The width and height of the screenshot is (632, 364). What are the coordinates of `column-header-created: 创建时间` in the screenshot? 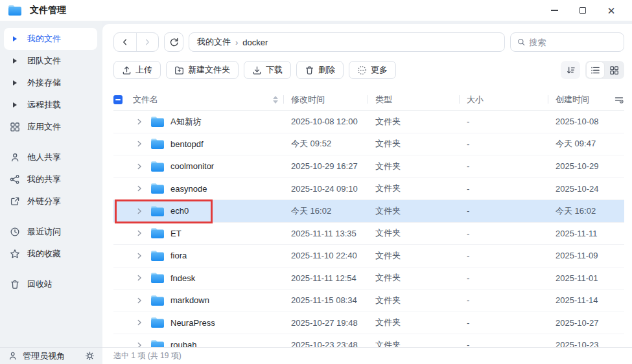 It's located at (577, 100).